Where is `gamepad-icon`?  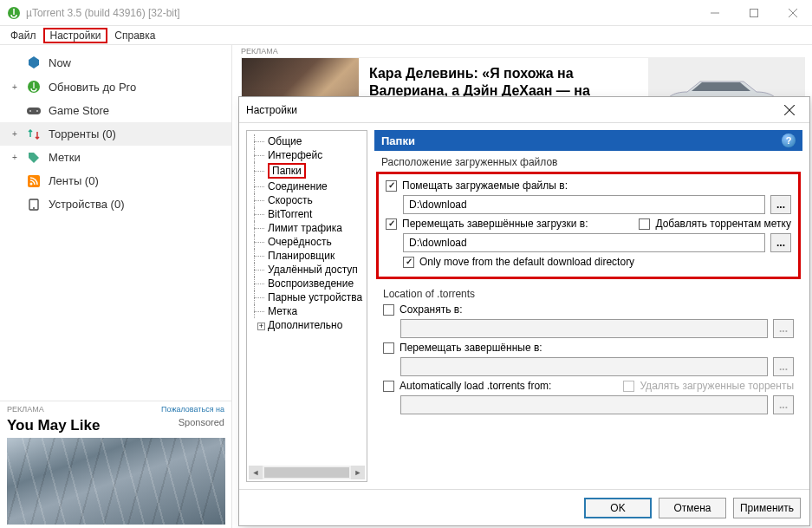
gamepad-icon is located at coordinates (34, 111).